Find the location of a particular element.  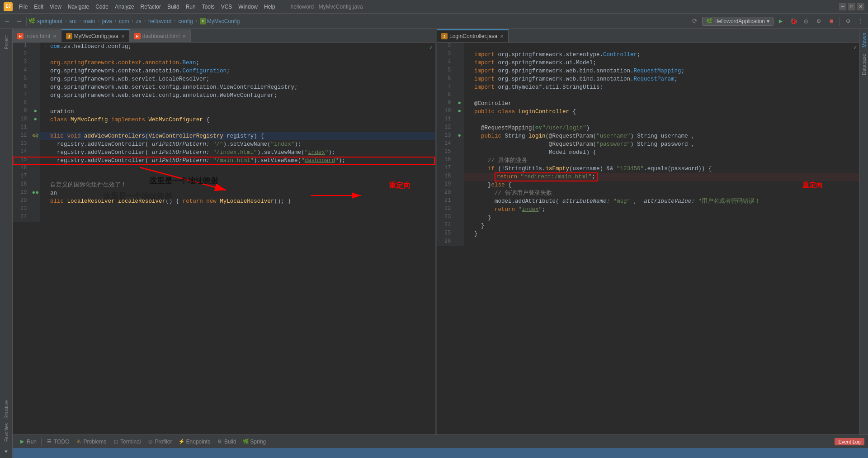

tab-label-mymvc: MyMvcConfig.java is located at coordinates (96, 36).